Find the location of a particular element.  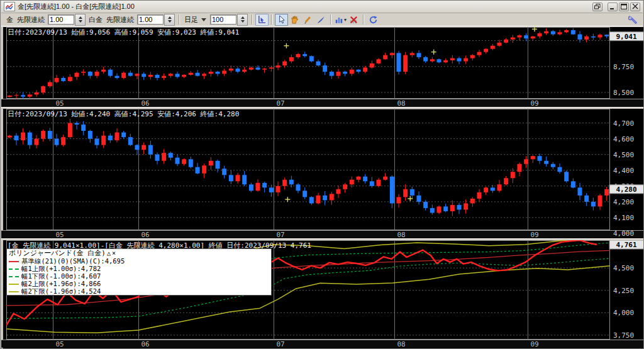

minimize-button is located at coordinates (613, 7).